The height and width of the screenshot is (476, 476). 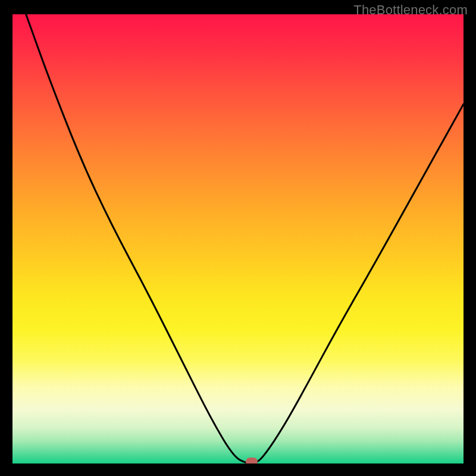 What do you see at coordinates (252, 461) in the screenshot?
I see `bottleneck-marker` at bounding box center [252, 461].